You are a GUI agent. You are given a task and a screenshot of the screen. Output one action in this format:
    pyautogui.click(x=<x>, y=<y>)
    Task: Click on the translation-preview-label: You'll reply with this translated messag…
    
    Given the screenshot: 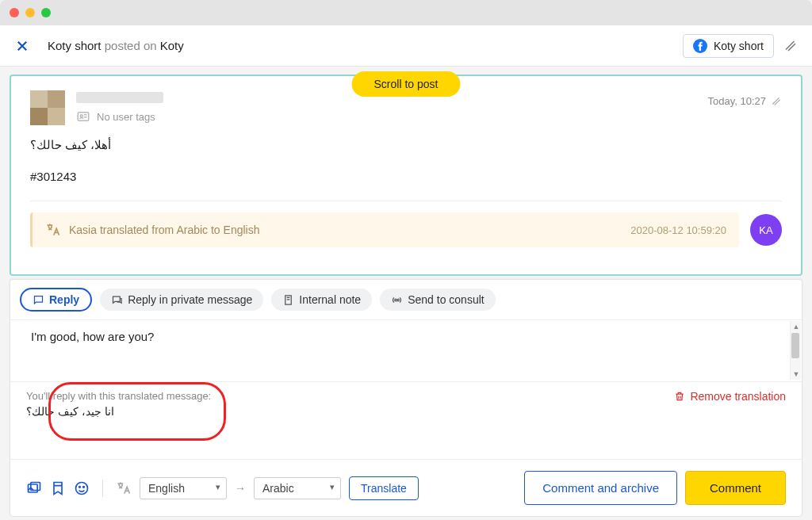 What is the action you would take?
    pyautogui.click(x=119, y=396)
    